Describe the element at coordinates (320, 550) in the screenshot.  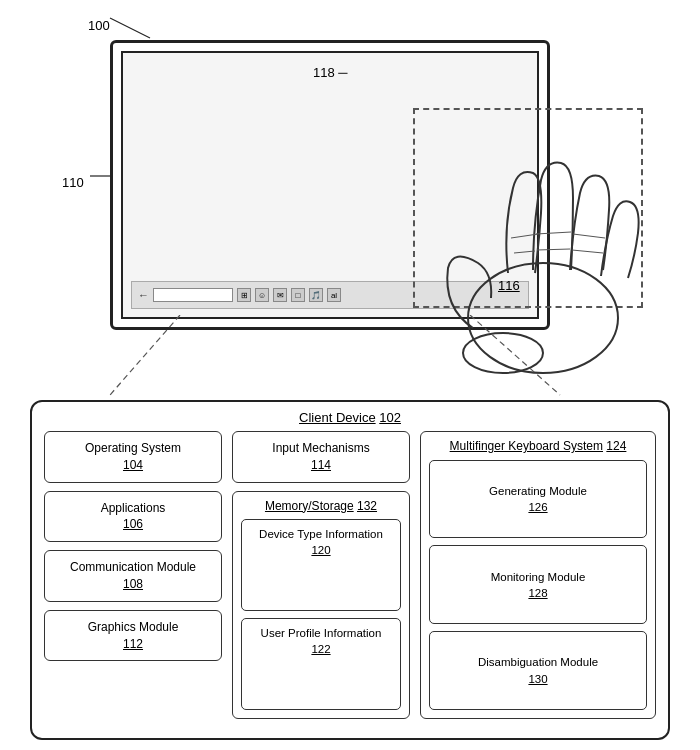
I see `device-type-num: 120` at that location.